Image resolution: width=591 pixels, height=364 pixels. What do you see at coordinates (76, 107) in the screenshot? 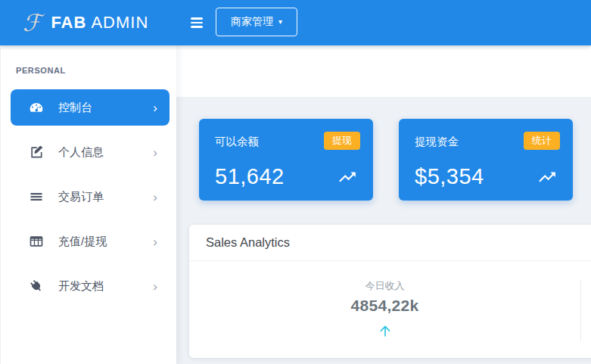
I see `sidebar-item-label: 控制台` at bounding box center [76, 107].